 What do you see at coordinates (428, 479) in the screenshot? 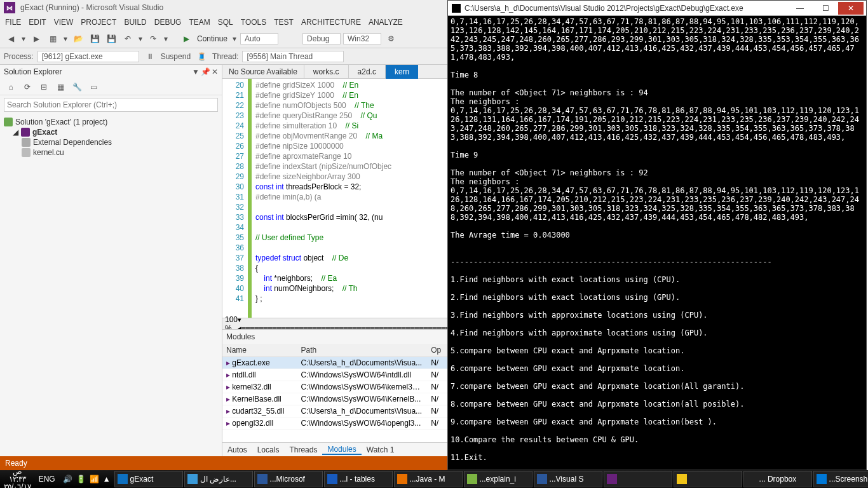
I see `task-item: ...Java - M` at bounding box center [428, 479].